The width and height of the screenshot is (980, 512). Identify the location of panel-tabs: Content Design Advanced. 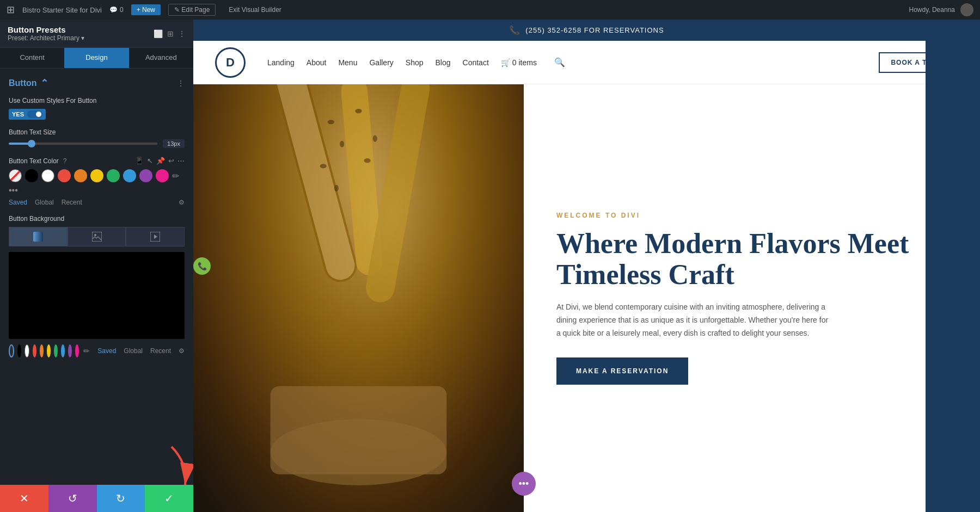
(97, 58).